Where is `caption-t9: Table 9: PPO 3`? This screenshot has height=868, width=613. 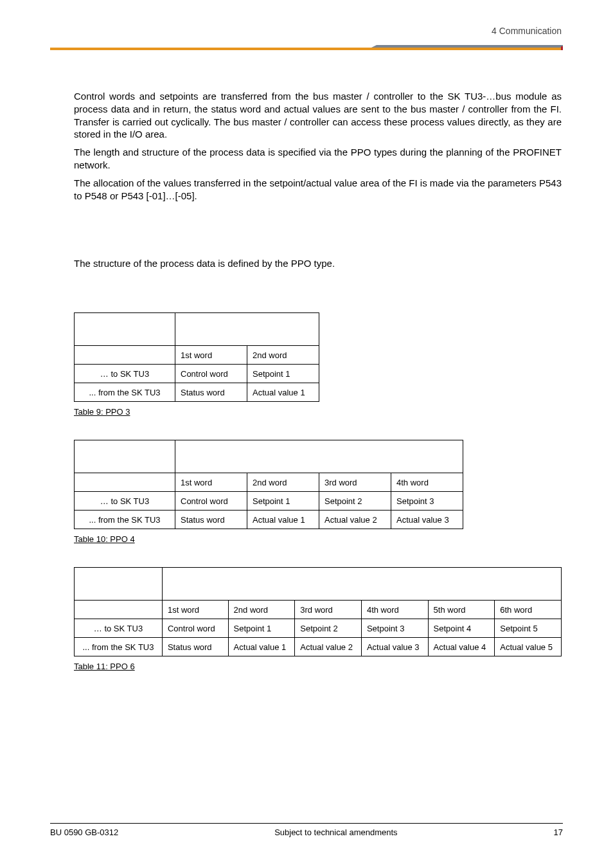 caption-t9: Table 9: PPO 3 is located at coordinates (317, 411).